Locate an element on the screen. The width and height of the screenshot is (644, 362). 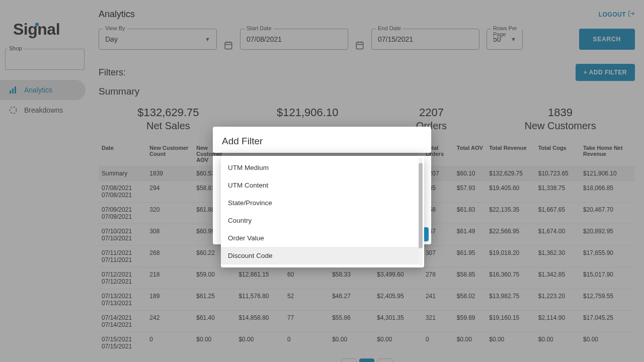
dropdown-option: State/Province is located at coordinates (320, 203).